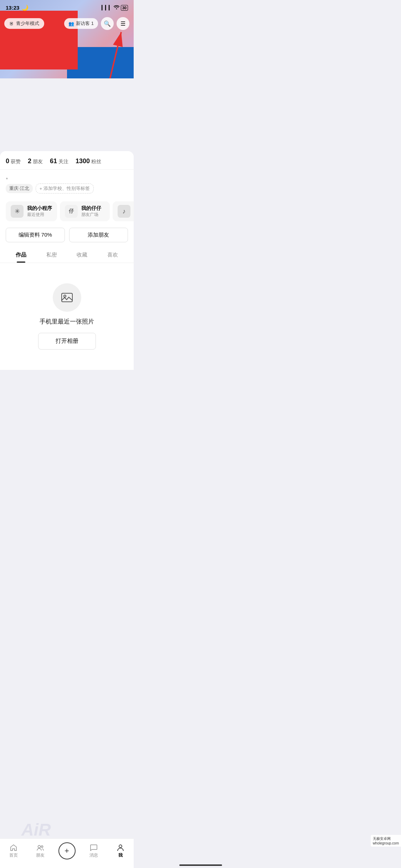 Image resolution: width=401 pixels, height=868 pixels. What do you see at coordinates (67, 236) in the screenshot?
I see `action-buttons: 编辑资料 70% 添加朋友` at bounding box center [67, 236].